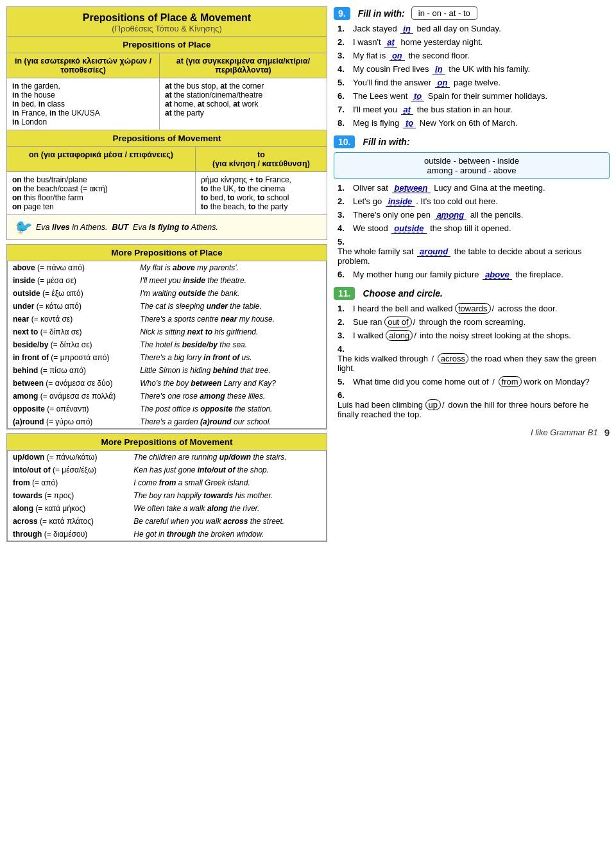 This screenshot has height=859, width=616. What do you see at coordinates (167, 306) in the screenshot?
I see `list-item: under (= κάτω από) The cat is sleeping u…` at bounding box center [167, 306].